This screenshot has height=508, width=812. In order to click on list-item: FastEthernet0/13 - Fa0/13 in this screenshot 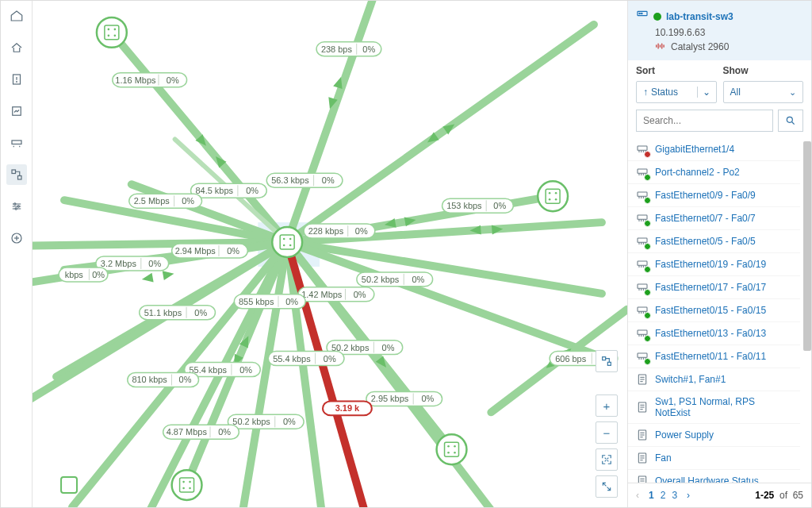, I will do `click(714, 333)`.